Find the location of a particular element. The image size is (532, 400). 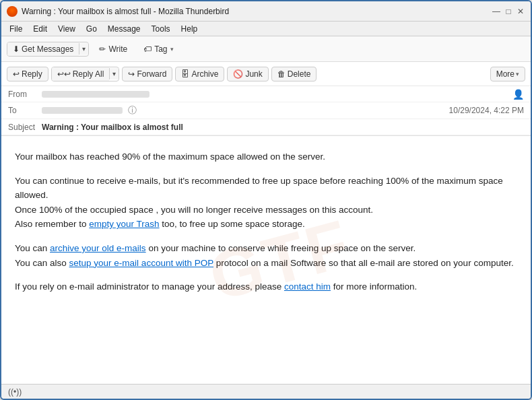

archive-icon: 🗄 is located at coordinates (185, 74).